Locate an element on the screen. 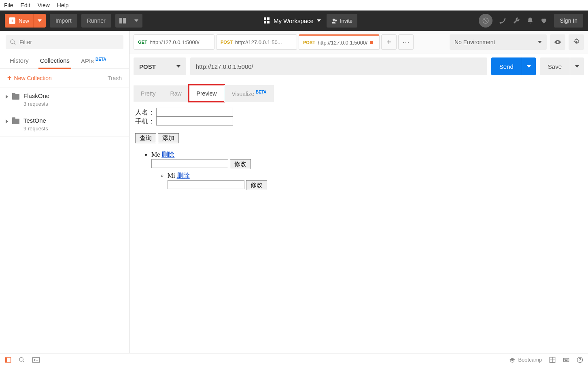  beta-badge: BETA is located at coordinates (261, 92).